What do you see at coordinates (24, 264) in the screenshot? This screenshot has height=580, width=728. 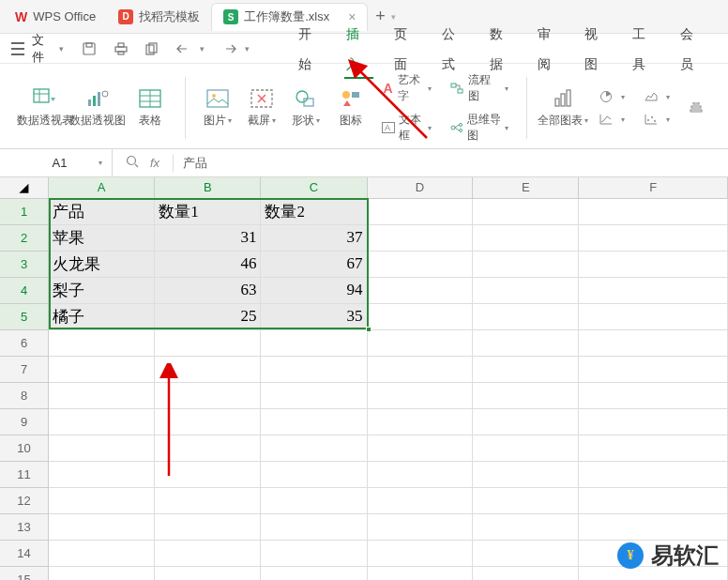 I see `row-header-3: 3` at bounding box center [24, 264].